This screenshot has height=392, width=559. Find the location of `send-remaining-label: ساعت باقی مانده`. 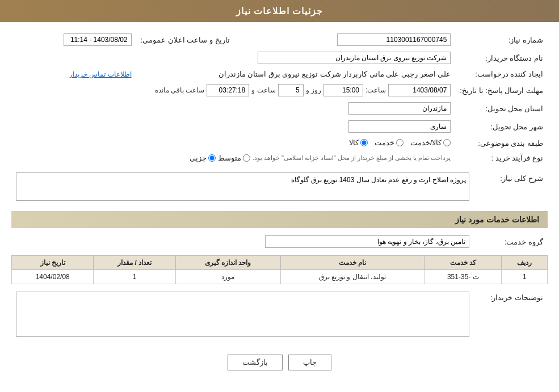

send-remaining-label: ساعت باقی مانده is located at coordinates (180, 90).